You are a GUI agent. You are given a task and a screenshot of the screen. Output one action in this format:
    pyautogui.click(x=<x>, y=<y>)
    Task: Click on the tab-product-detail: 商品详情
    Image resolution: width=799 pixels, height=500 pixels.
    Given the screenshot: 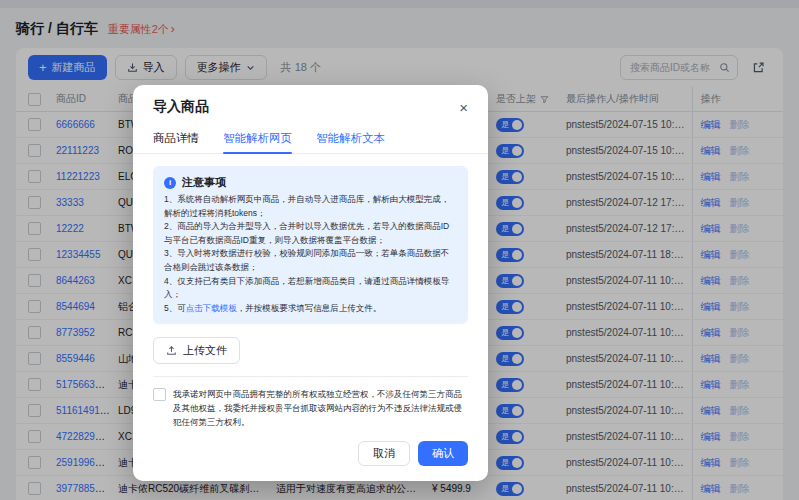 What is the action you would take?
    pyautogui.click(x=176, y=139)
    